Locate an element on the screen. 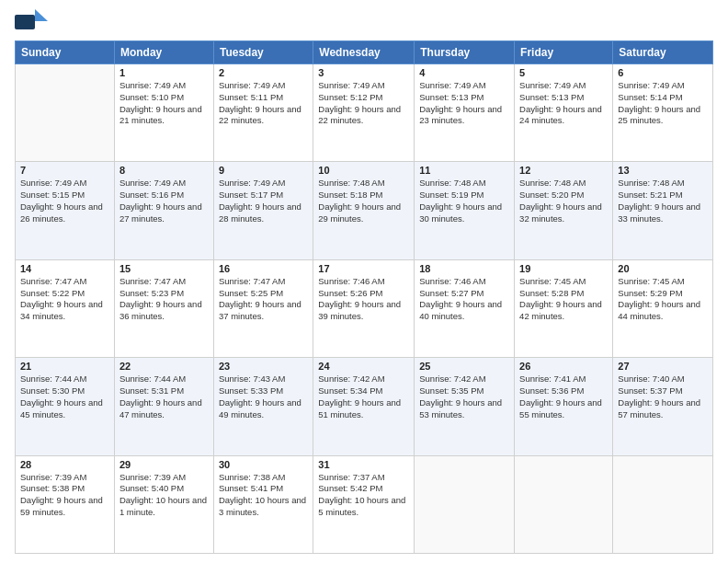 The image size is (728, 563). day-number: 8 is located at coordinates (164, 170).